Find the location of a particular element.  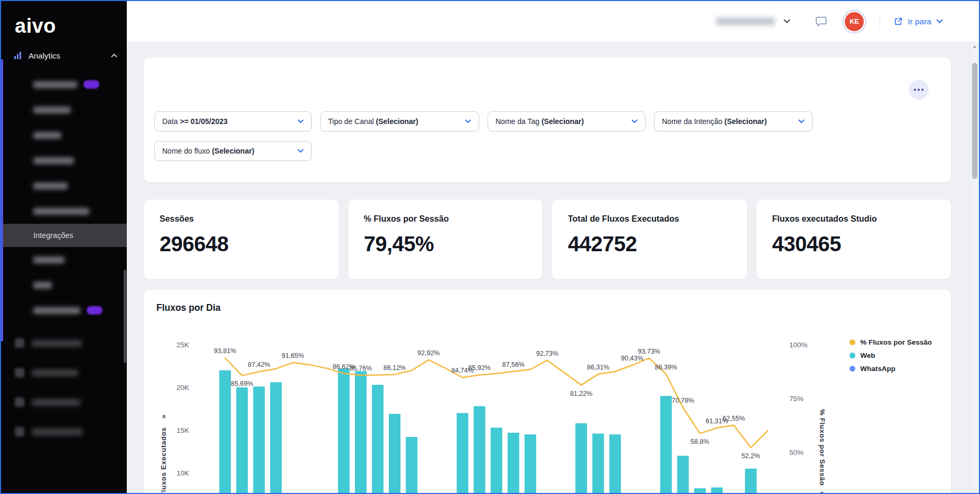

dropdown-label: Nome do fluxo (Selecionar) is located at coordinates (208, 151).